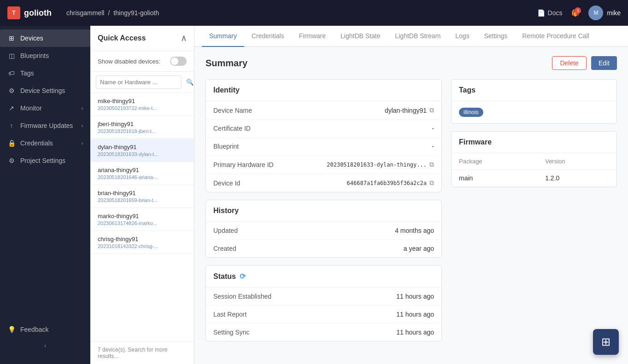  What do you see at coordinates (534, 159) in the screenshot?
I see `firmware-card: Firmware Package Version main` at bounding box center [534, 159].